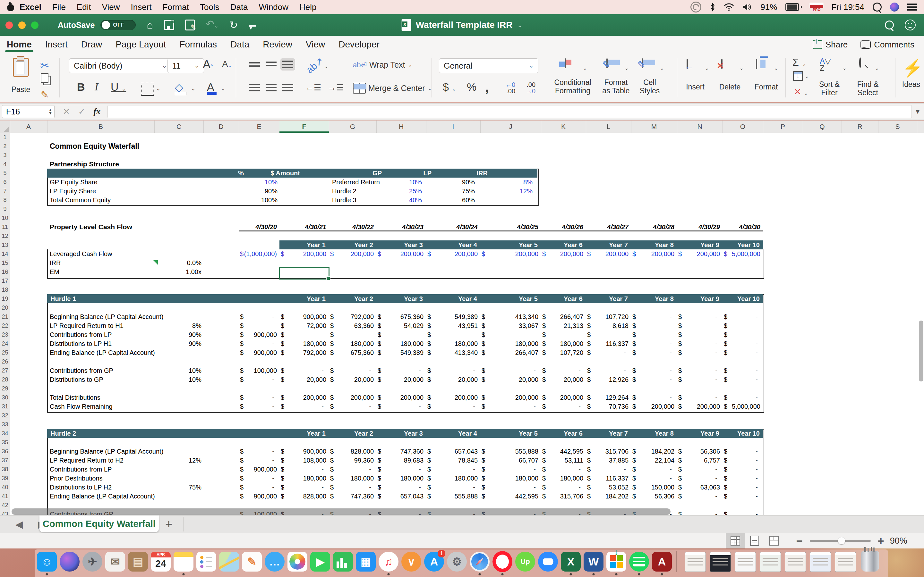  What do you see at coordinates (178, 460) in the screenshot?
I see `pct-cell: 12%` at bounding box center [178, 460].